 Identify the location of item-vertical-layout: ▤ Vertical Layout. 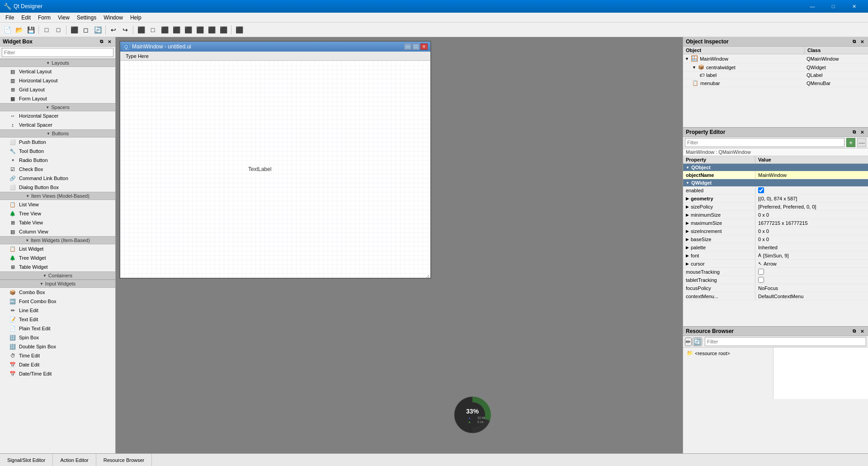
(58, 71).